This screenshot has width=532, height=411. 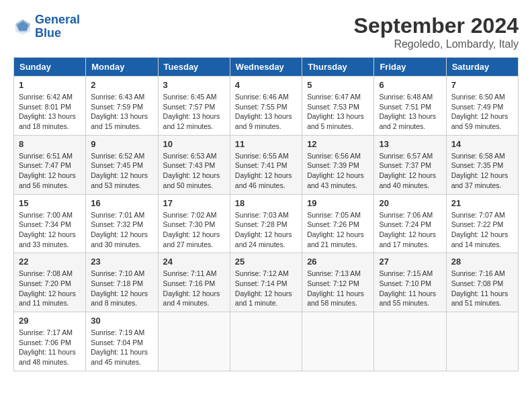 I want to click on day-info: Sunrise: 6:48 AMSunset: 7:51 PMDaylight:…, so click(x=410, y=111).